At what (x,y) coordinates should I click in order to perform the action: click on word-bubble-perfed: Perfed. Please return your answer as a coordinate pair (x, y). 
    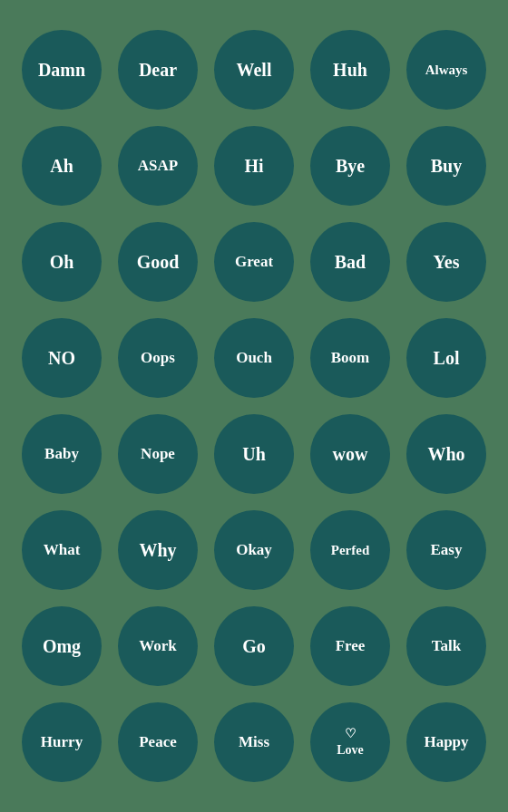
    Looking at the image, I should click on (350, 550).